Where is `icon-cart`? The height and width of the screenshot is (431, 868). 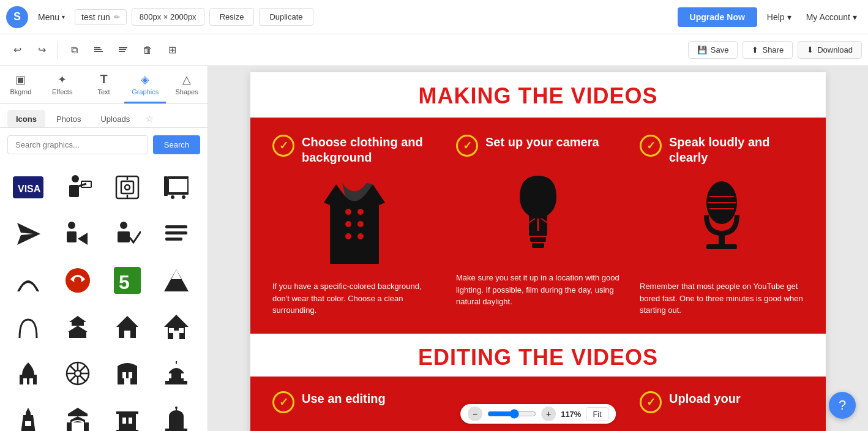 icon-cart is located at coordinates (176, 187).